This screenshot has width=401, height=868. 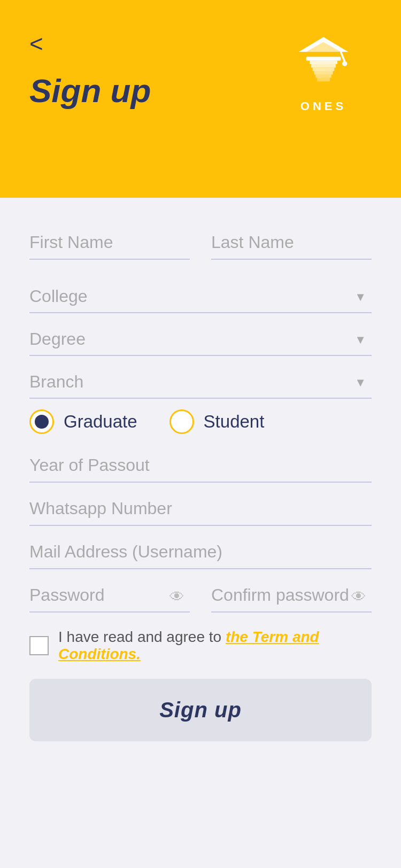 What do you see at coordinates (182, 422) in the screenshot?
I see `student-radio-inner` at bounding box center [182, 422].